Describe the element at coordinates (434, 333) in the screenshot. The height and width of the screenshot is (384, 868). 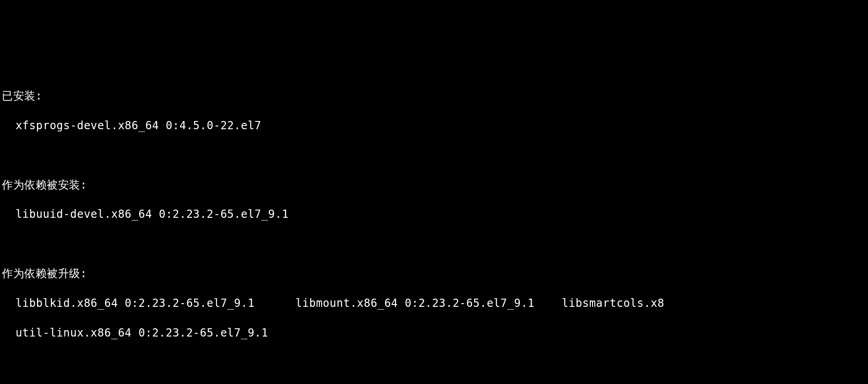
I see `output-line: util-linux.x86_64 0:2.23.2-65.el7_9.1` at that location.